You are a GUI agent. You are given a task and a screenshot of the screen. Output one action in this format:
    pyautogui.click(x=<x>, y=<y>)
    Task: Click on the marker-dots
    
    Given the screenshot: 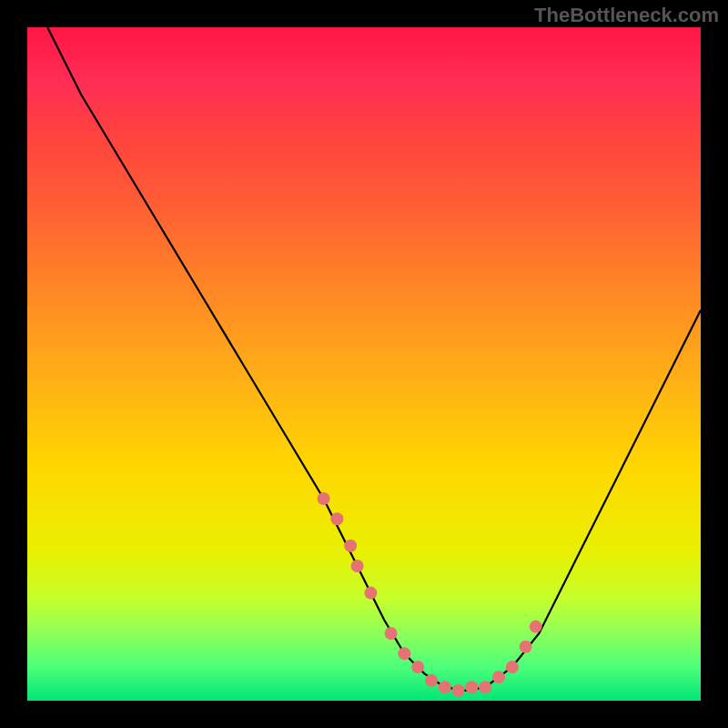 What is the action you would take?
    pyautogui.click(x=430, y=595)
    